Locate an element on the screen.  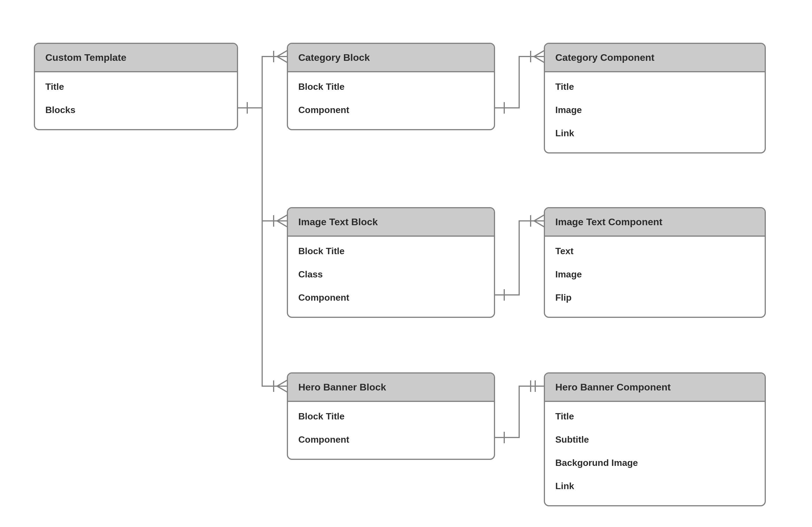
entity-title: Hero Banner Component is located at coordinates (655, 388).